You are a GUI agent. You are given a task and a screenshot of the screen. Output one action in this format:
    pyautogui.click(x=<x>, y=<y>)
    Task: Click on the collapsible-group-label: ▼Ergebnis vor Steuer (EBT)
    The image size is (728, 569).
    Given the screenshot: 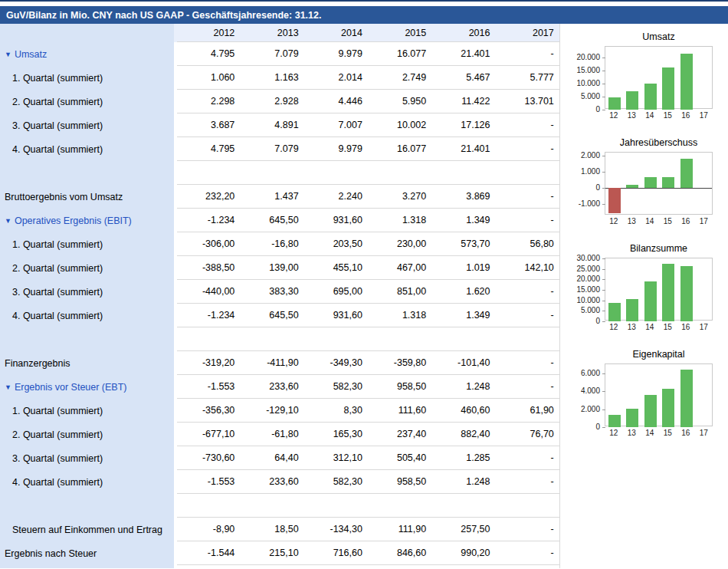 What is the action you would take?
    pyautogui.click(x=66, y=387)
    